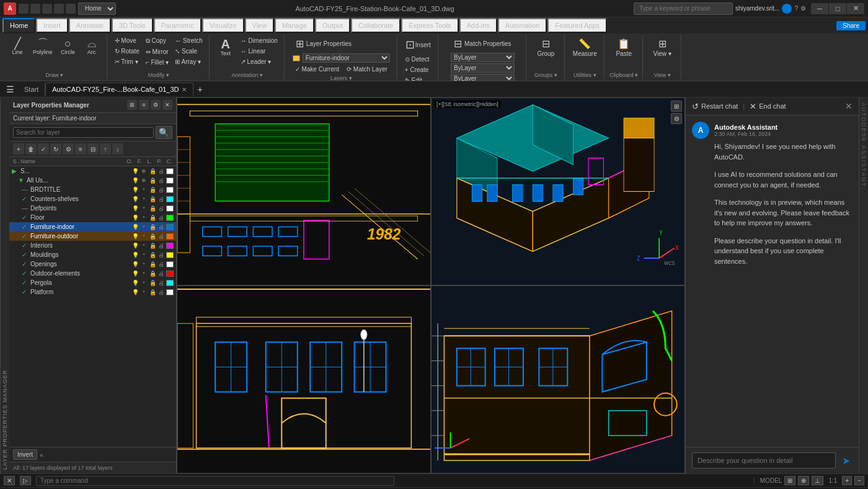  I want to click on mirror-button: ⇔ Mirror, so click(157, 52).